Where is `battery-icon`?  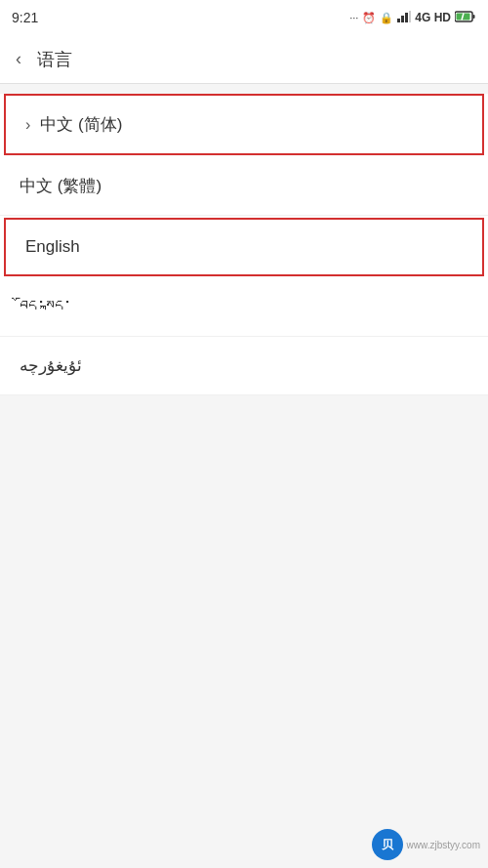 battery-icon is located at coordinates (466, 18).